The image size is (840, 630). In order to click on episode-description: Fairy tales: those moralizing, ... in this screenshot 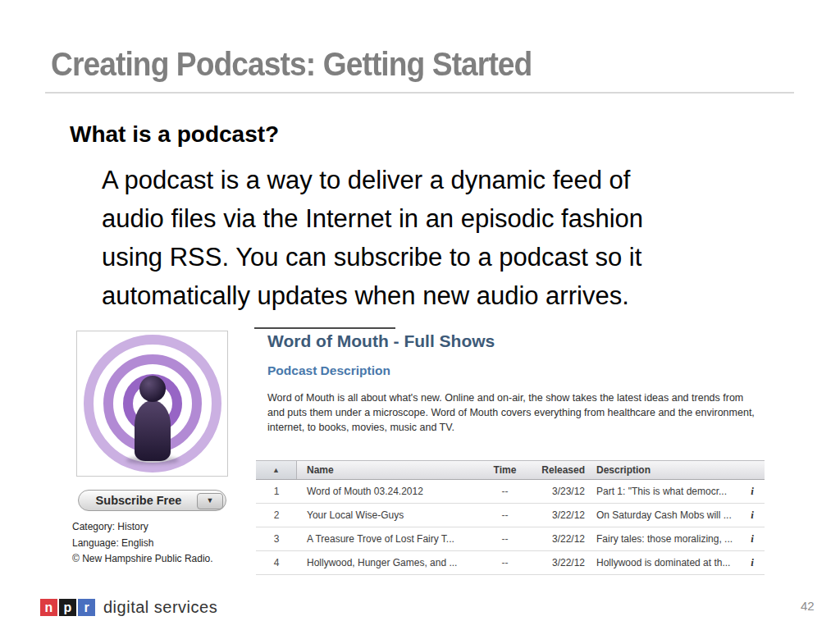, I will do `click(664, 539)`.